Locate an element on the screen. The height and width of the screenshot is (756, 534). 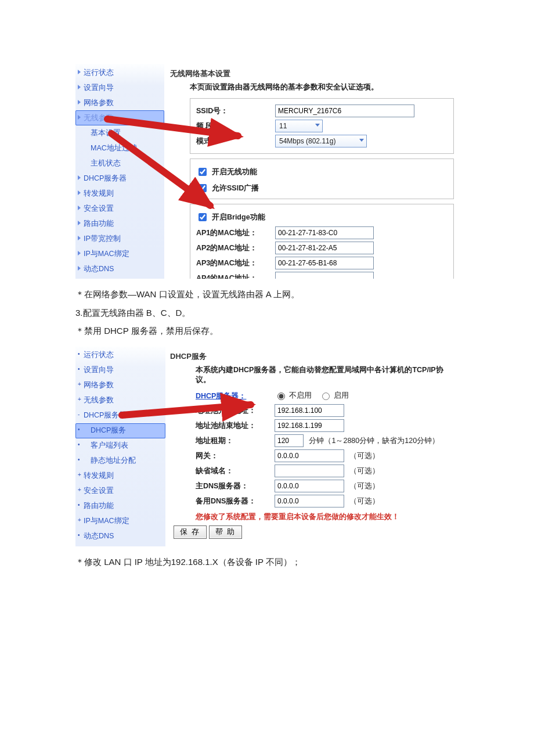
sidebar-item-label: 运行状态 is located at coordinates (99, 355).